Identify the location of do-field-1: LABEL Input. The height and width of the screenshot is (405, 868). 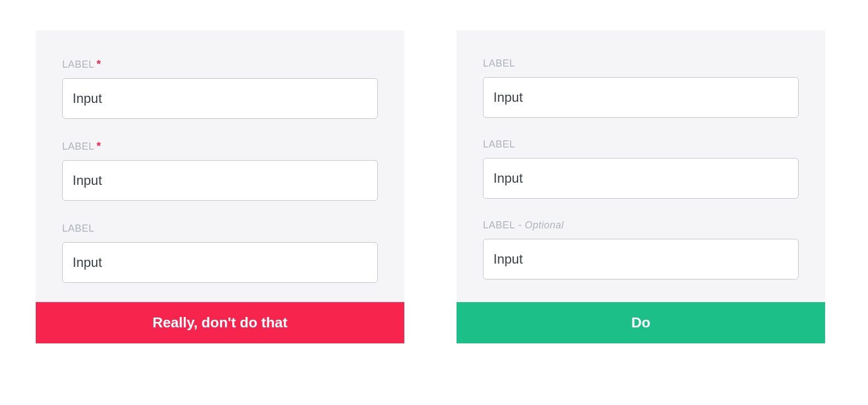
(641, 88).